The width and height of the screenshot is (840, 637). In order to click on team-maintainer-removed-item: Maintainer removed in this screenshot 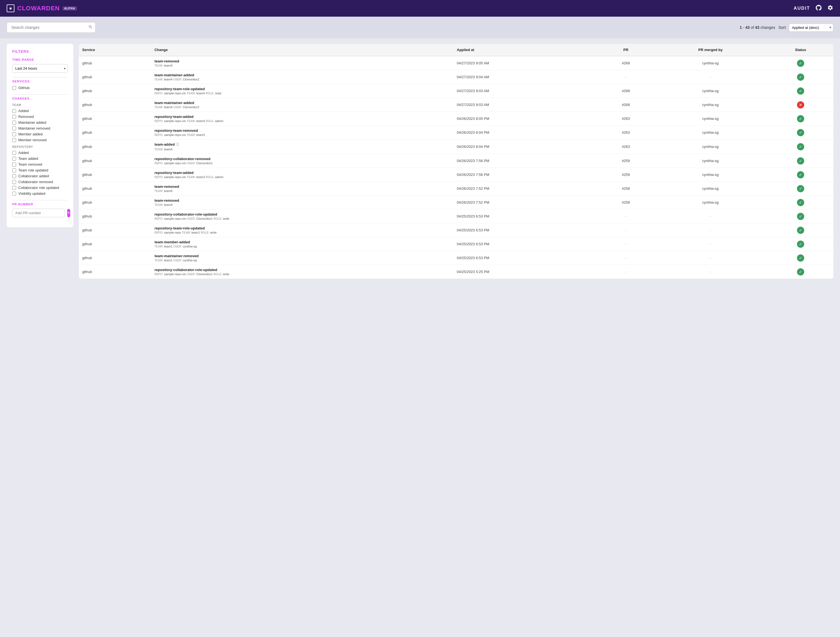, I will do `click(40, 128)`.